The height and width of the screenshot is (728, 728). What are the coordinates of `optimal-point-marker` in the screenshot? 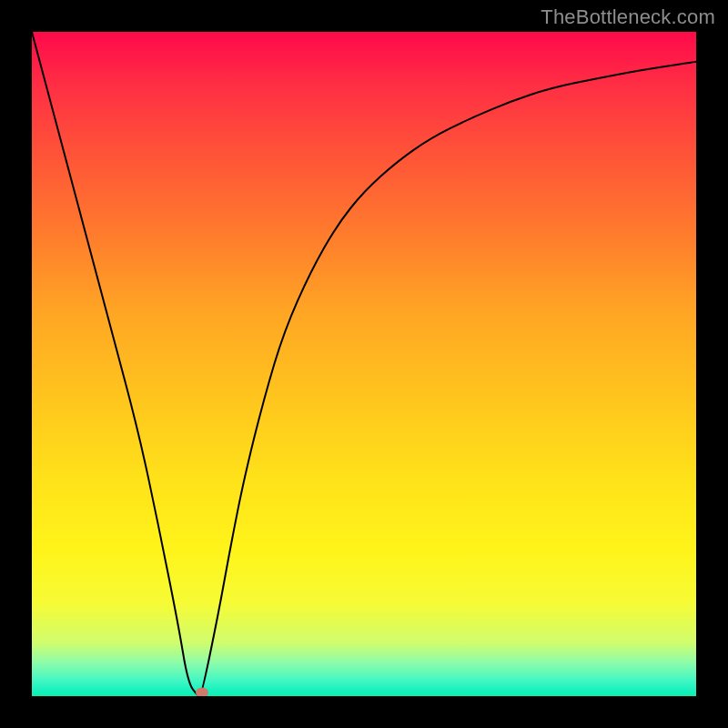 It's located at (202, 692).